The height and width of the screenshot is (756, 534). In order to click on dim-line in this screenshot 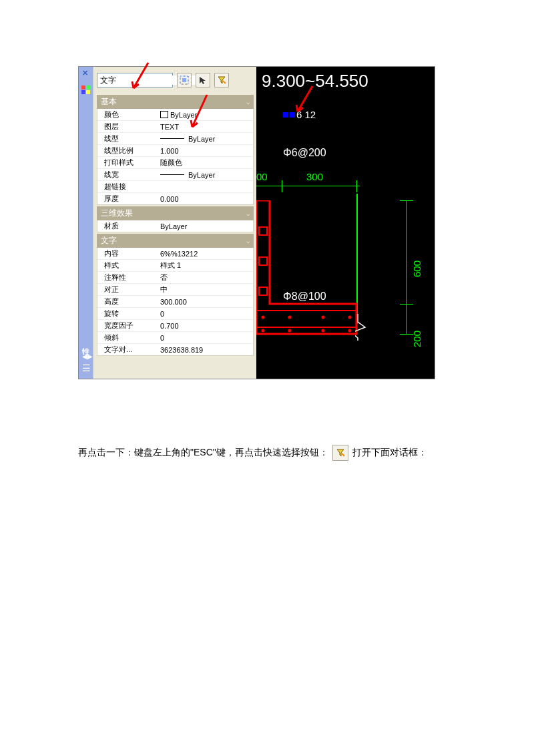, I will do `click(308, 186)`.